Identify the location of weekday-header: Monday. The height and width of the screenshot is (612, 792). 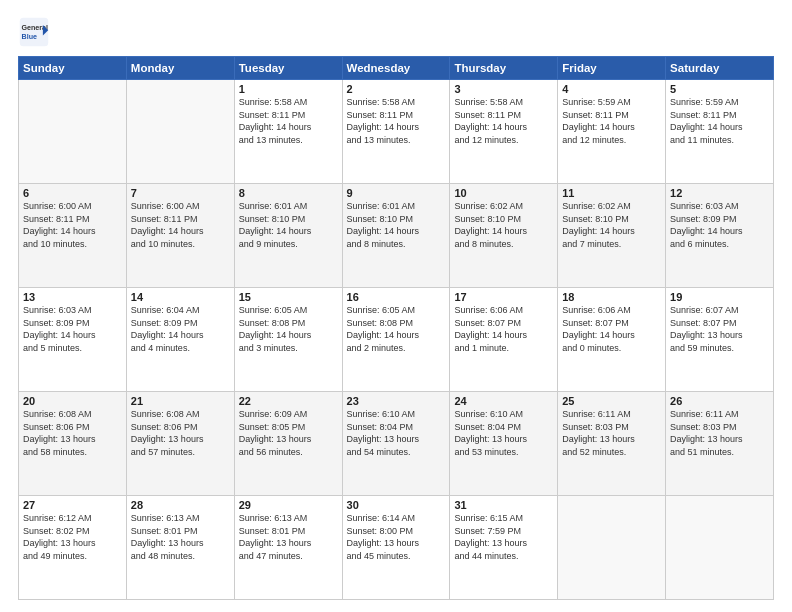
(180, 68).